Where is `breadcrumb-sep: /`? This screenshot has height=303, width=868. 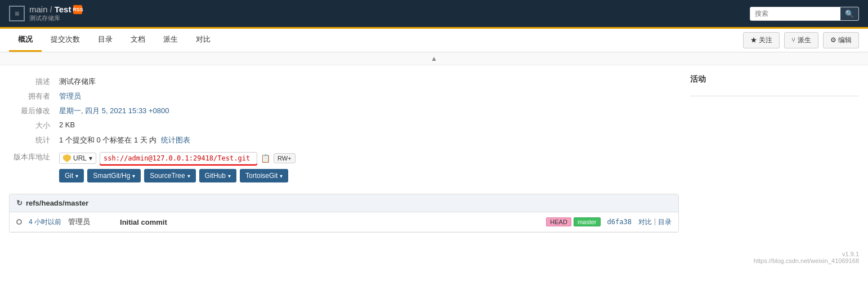
breadcrumb-sep: / is located at coordinates (51, 9).